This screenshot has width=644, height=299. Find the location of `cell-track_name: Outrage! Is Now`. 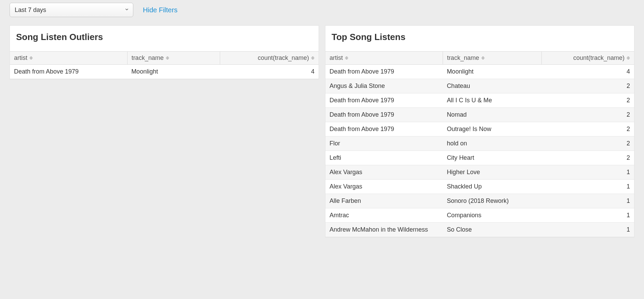

cell-track_name: Outrage! Is Now is located at coordinates (492, 129).